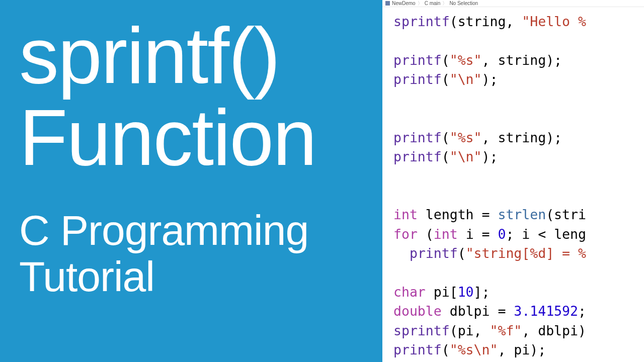 Image resolution: width=644 pixels, height=362 pixels. Describe the element at coordinates (513, 4) in the screenshot. I see `breadcrumb: NewDemo 〉 C main 〉 No Selection` at that location.